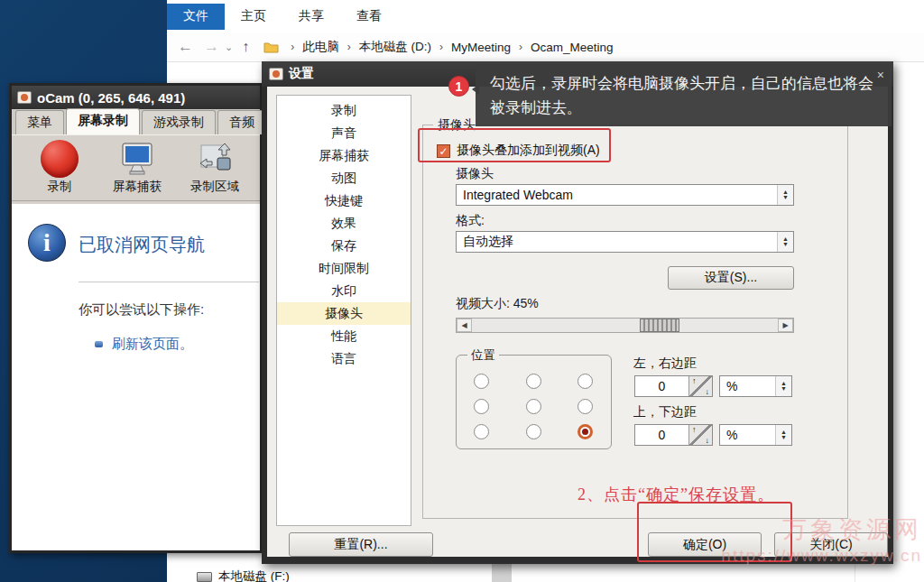  I want to click on settings-nav-hotkeys: 快捷键, so click(344, 200).